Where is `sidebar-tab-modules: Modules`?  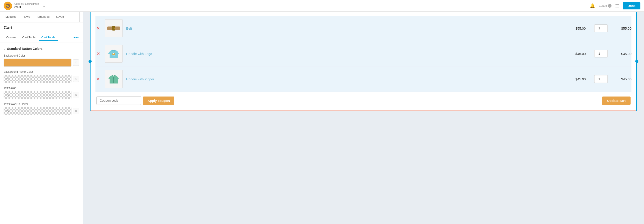
sidebar-tab-modules: Modules is located at coordinates (11, 17).